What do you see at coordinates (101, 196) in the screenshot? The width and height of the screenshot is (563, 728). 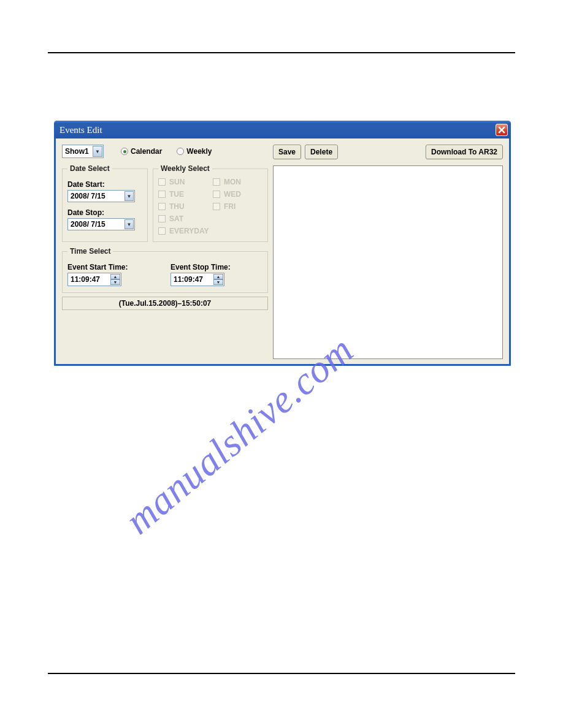 I see `date-start-input: 2008/ 7/15` at bounding box center [101, 196].